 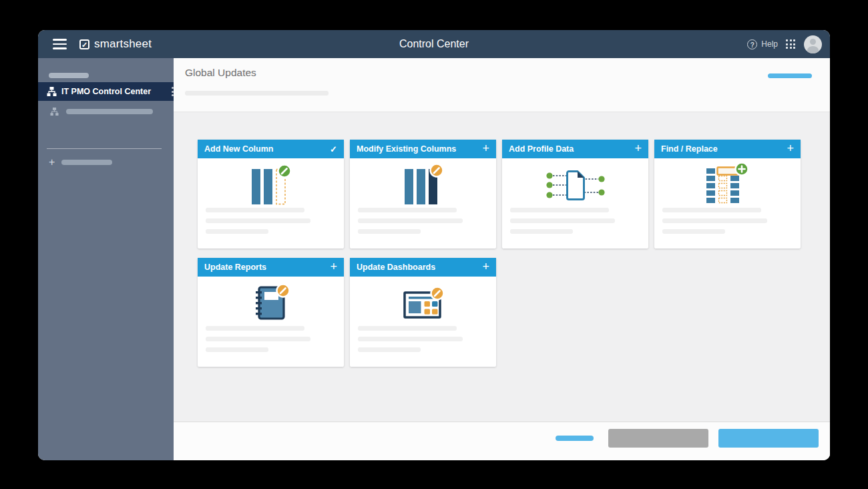 I want to click on plus-badge-icon, so click(x=741, y=170).